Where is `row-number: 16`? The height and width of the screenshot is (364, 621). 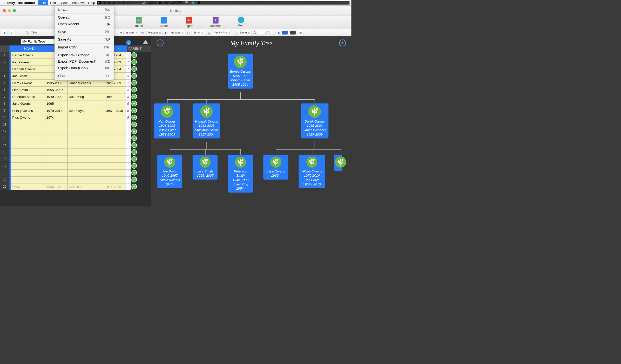
row-number: 16 is located at coordinates (5, 159).